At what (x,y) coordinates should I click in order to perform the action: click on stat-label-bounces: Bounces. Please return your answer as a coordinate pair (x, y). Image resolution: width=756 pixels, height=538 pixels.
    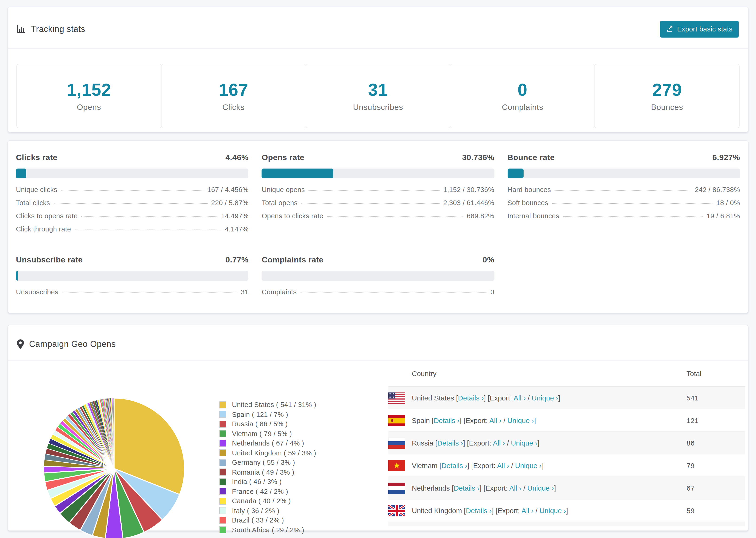
    Looking at the image, I should click on (667, 107).